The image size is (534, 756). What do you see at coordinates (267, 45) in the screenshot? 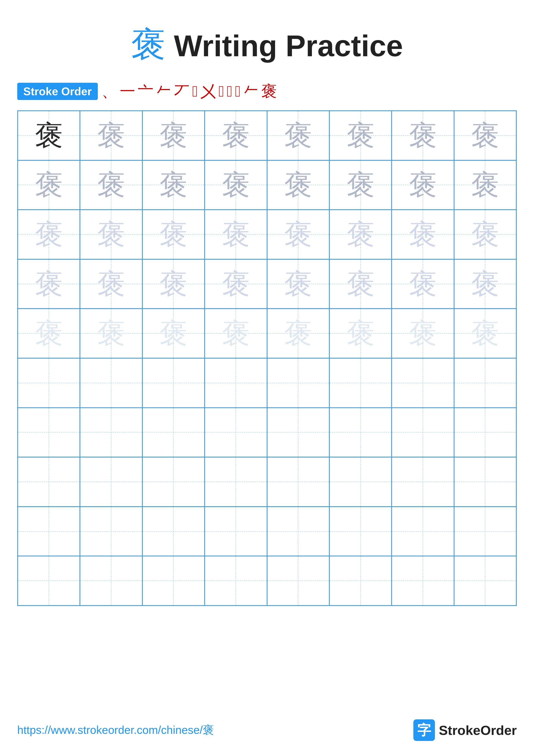
I see `title-section: 褒 Writing Practice` at bounding box center [267, 45].